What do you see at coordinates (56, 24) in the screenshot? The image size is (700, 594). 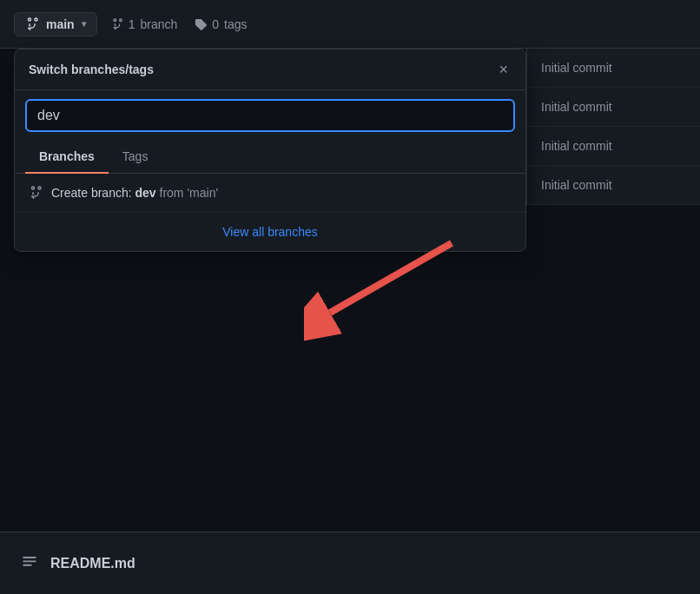 I see `branch-selector-button: main ▾` at bounding box center [56, 24].